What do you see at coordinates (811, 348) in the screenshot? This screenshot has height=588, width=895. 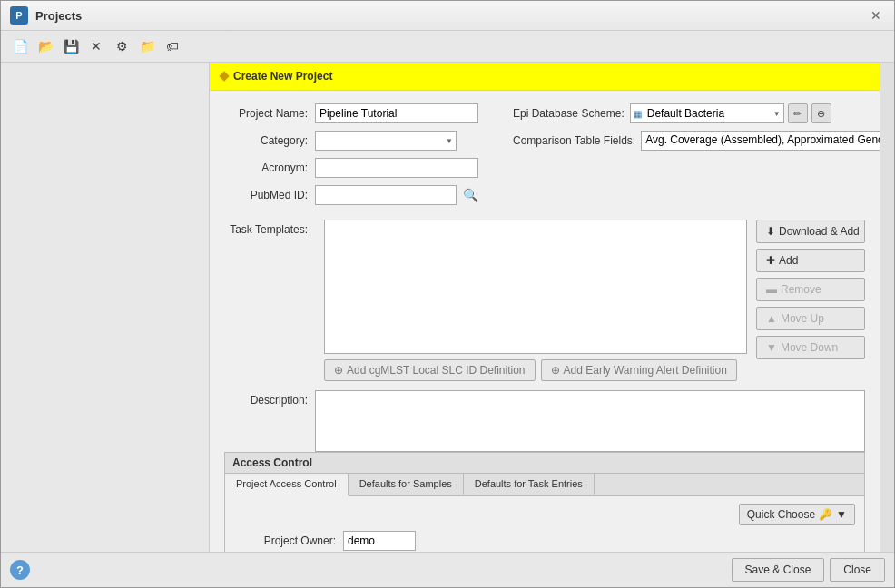 I see `move-down-button: ▼ Move Down` at bounding box center [811, 348].